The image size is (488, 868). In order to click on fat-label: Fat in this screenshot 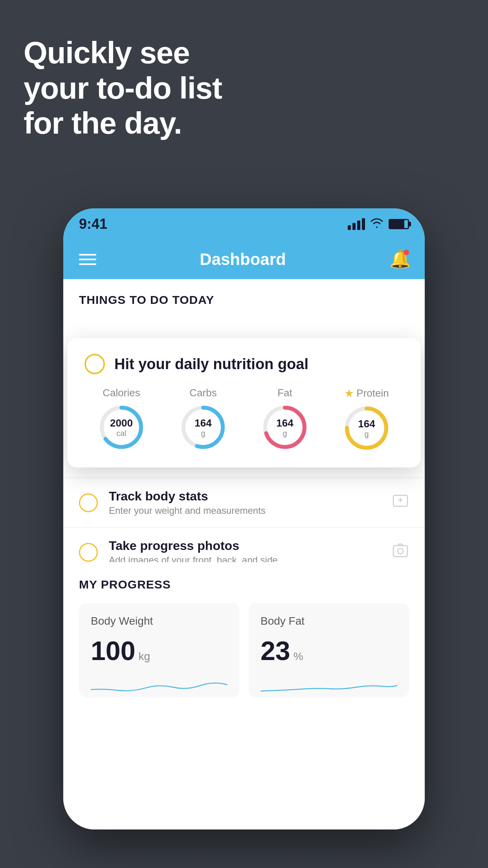, I will do `click(285, 393)`.